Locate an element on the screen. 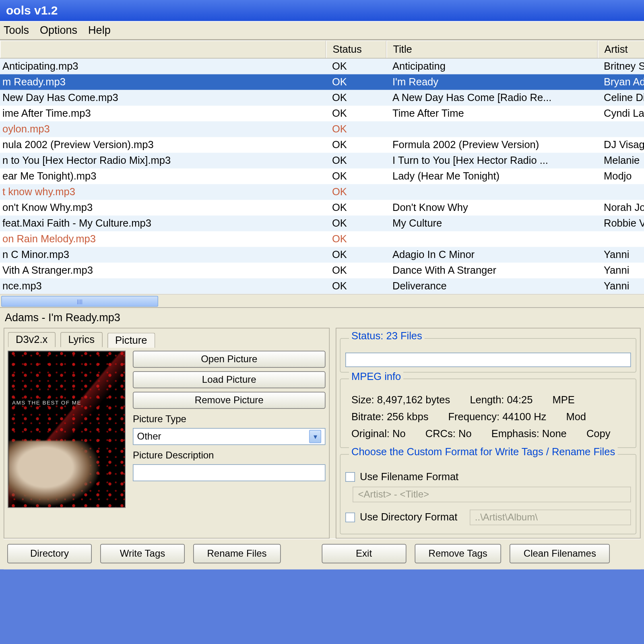 Image resolution: width=644 pixels, height=644 pixels. cell-title: Anticipating is located at coordinates (492, 66).